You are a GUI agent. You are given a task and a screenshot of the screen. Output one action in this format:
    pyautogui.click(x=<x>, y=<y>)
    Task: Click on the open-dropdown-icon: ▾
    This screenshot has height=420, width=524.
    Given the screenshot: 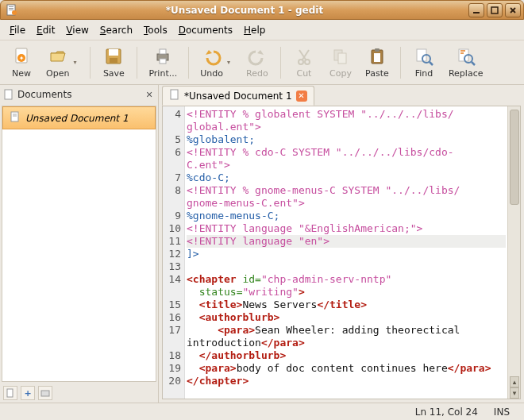 What is the action you would take?
    pyautogui.click(x=75, y=62)
    